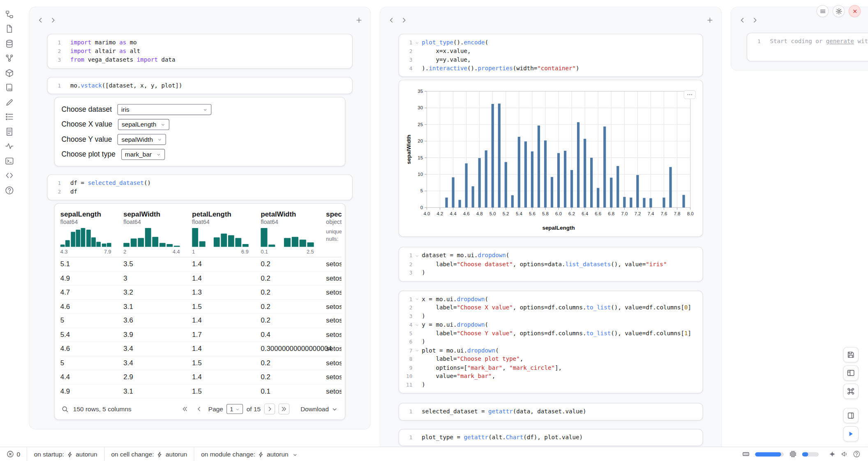 This screenshot has width=868, height=461. I want to click on window-controls, so click(839, 11).